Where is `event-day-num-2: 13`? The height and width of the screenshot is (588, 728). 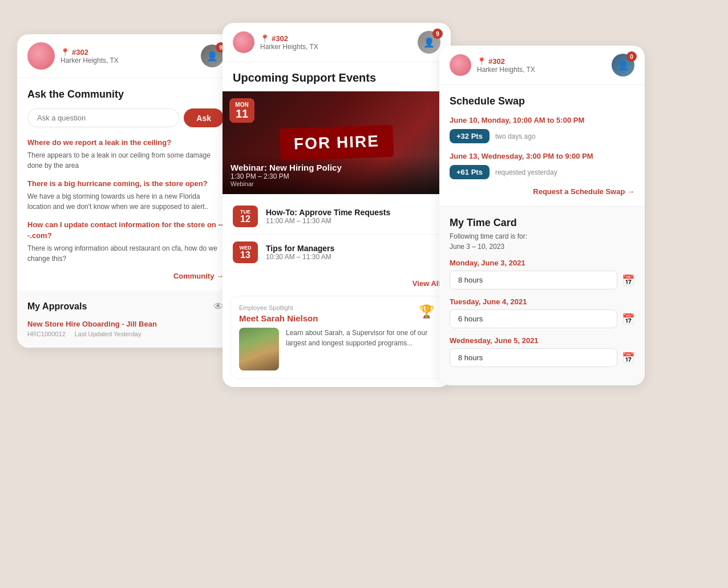 event-day-num-2: 13 is located at coordinates (245, 255).